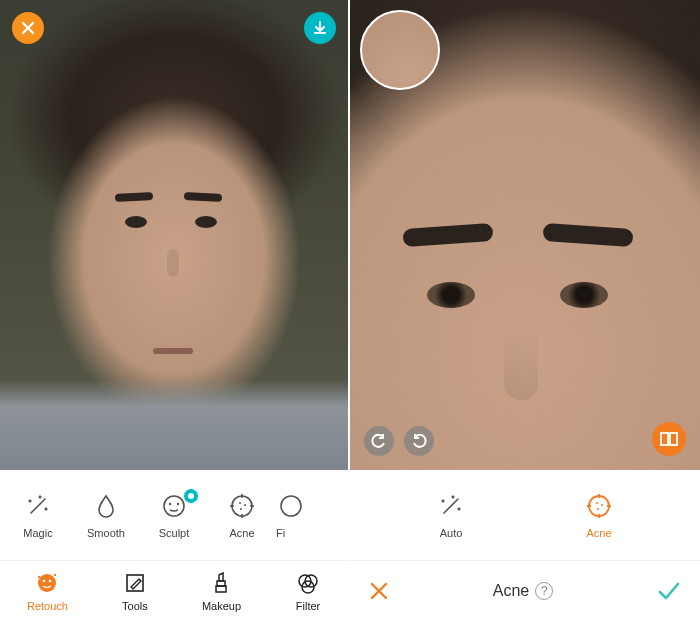  Describe the element at coordinates (174, 515) in the screenshot. I see `retouch-tool-row: Magic Smooth Sculpt Acne Fi` at that location.